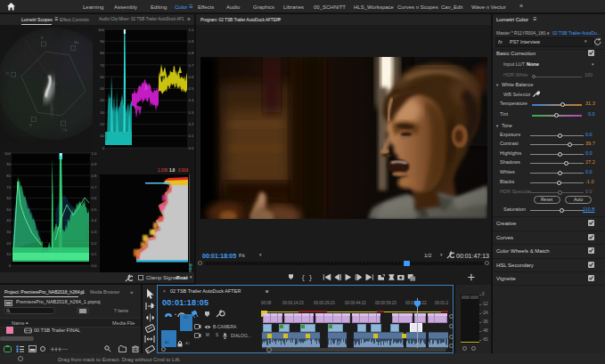  Describe the element at coordinates (184, 171) in the screenshot. I see `svg-text: 0.916` at that location.